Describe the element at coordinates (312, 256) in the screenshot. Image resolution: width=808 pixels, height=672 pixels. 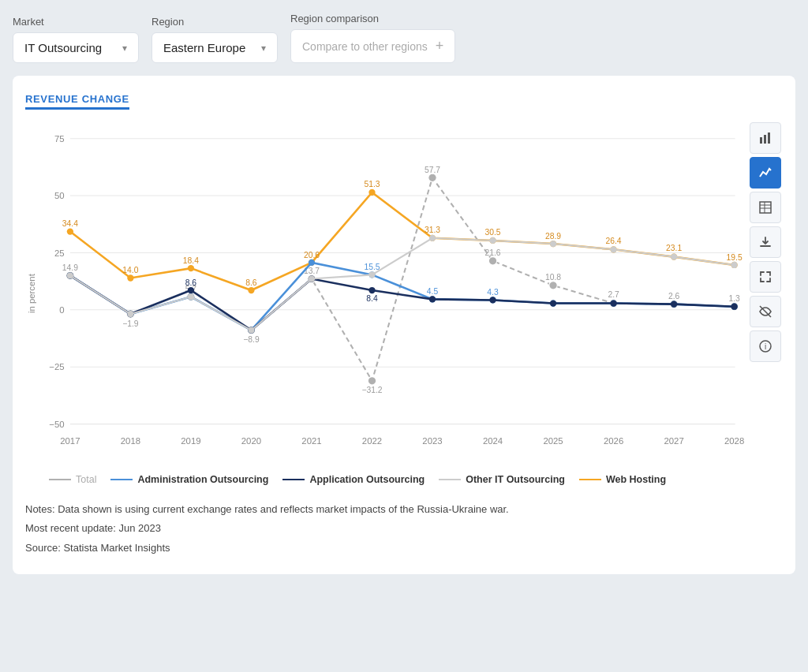
I see `svg-text: 20.6` at that location.